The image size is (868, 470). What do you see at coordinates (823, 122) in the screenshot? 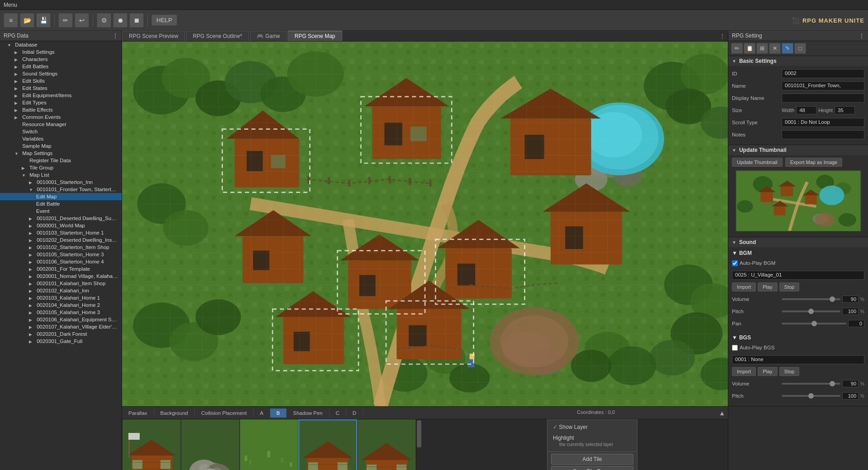
I see `setting-scroll-type-value: 0001 : Do Not Loop` at bounding box center [823, 122].